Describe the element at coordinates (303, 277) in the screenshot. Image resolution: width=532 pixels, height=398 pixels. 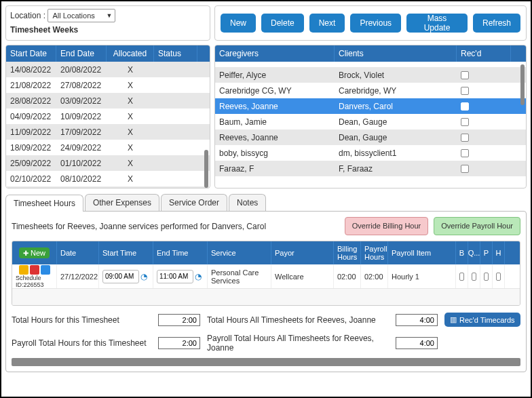
I see `cell-payor: Wellcare` at that location.